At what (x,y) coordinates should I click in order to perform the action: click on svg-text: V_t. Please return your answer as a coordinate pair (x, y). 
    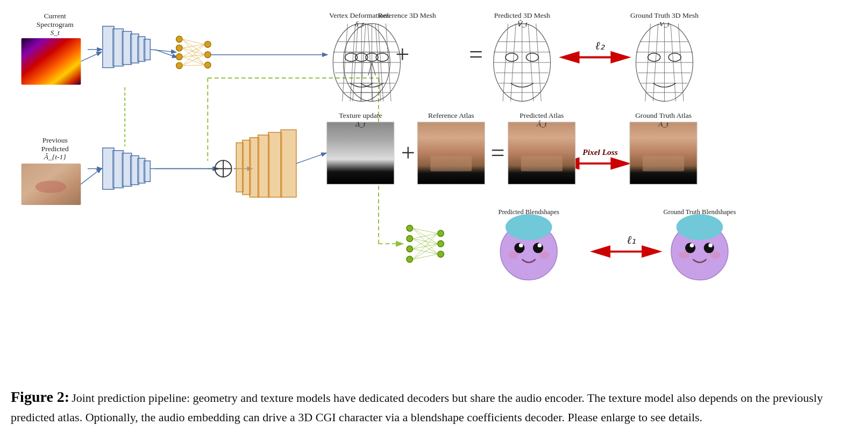
    Looking at the image, I should click on (665, 24).